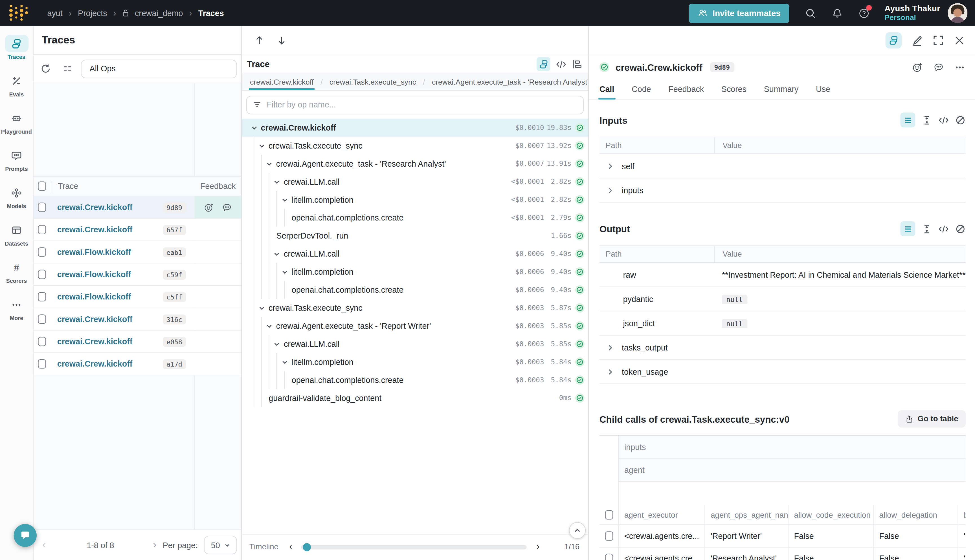 This screenshot has height=560, width=975. What do you see at coordinates (740, 13) in the screenshot?
I see `invite-teammates-button: Invite teammates` at bounding box center [740, 13].